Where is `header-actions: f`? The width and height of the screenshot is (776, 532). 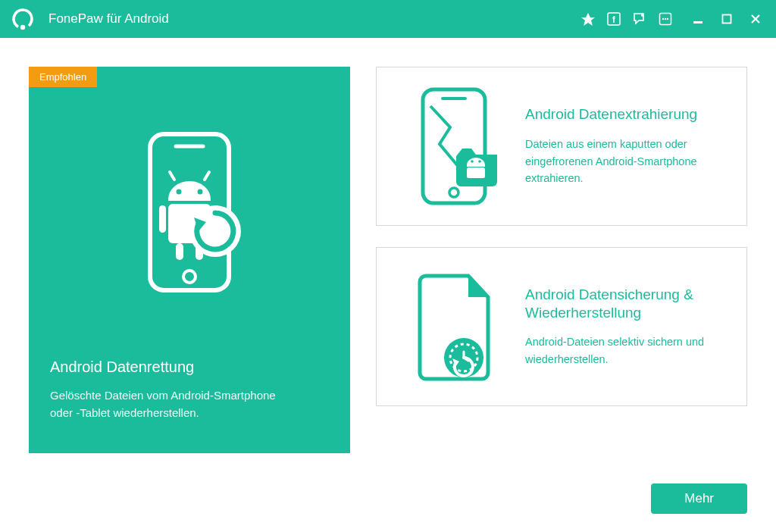 header-actions: f is located at coordinates (627, 19).